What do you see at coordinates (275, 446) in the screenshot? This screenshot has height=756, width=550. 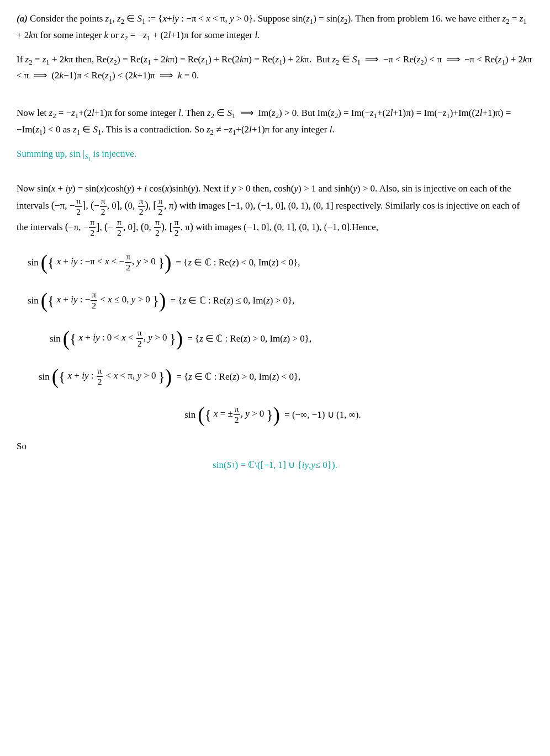 I see `so-label: So` at bounding box center [275, 446].